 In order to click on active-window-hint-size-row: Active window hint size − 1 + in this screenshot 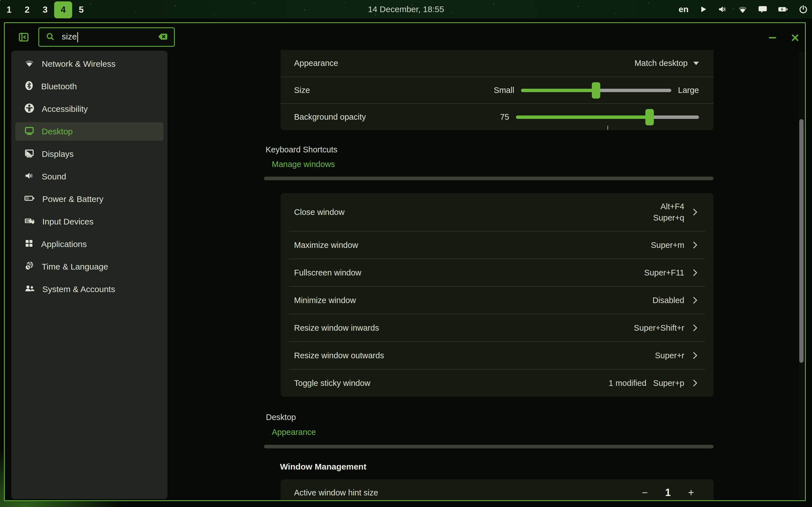, I will do `click(497, 490)`.